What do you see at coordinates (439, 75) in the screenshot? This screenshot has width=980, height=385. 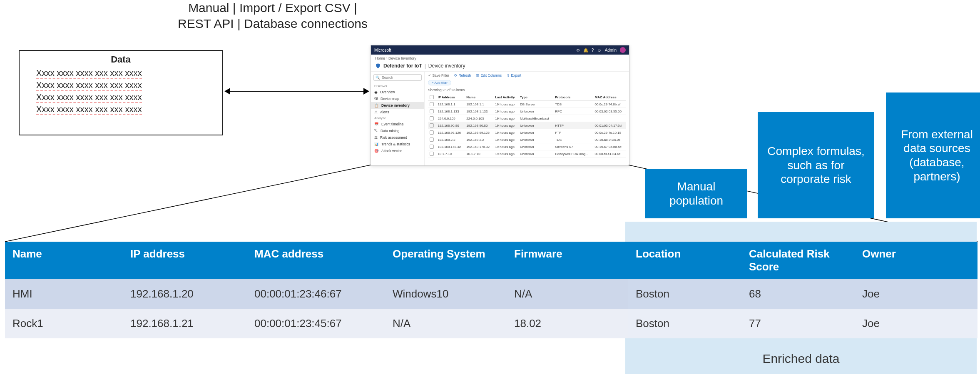 I see `save-filter-button: ✓ Save Filter` at bounding box center [439, 75].